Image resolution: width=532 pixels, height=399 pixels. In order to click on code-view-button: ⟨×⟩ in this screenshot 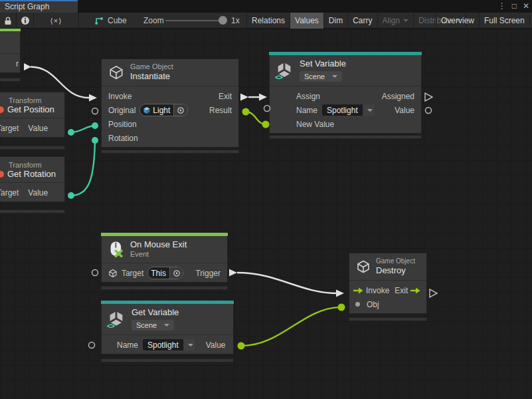, I will do `click(56, 21)`.